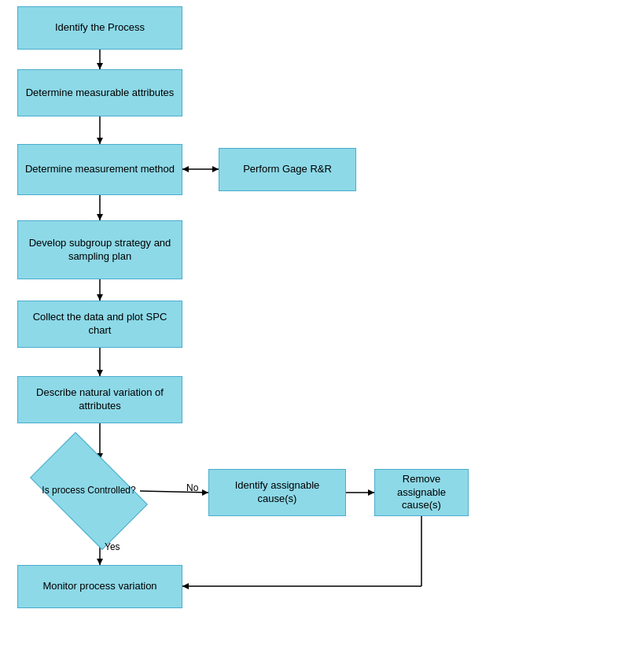 The height and width of the screenshot is (646, 644). What do you see at coordinates (100, 28) in the screenshot?
I see `identify-label: Identify the Process` at bounding box center [100, 28].